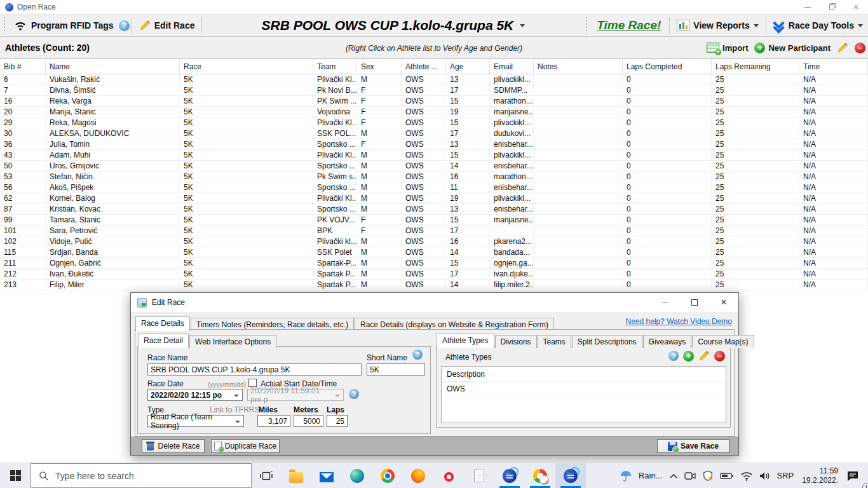 The image size is (868, 488). Describe the element at coordinates (163, 324) in the screenshot. I see `dialog-tab-0: Race Details` at that location.